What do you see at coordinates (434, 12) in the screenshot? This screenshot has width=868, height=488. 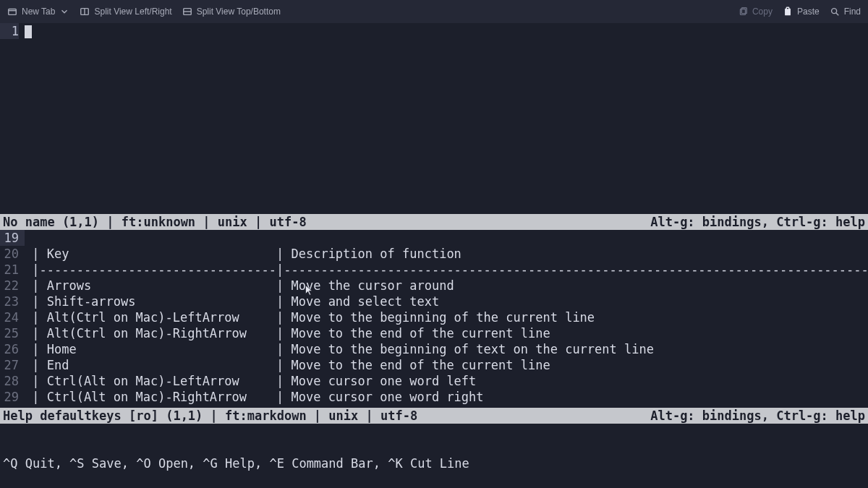 I see `toolbar: New Tab Split View Left/Right Split View…` at bounding box center [434, 12].